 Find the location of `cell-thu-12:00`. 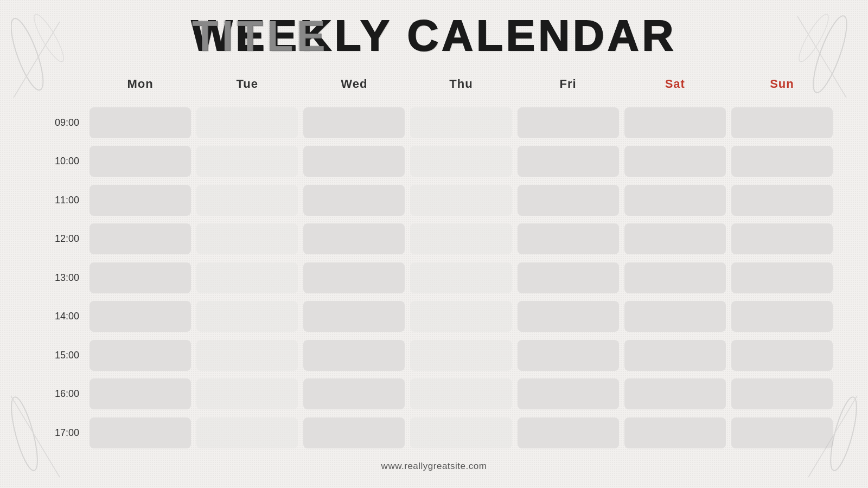

cell-thu-12:00 is located at coordinates (461, 239).